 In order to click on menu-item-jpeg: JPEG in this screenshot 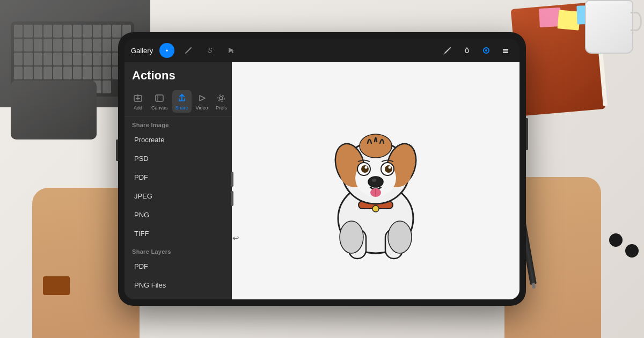, I will do `click(178, 196)`.